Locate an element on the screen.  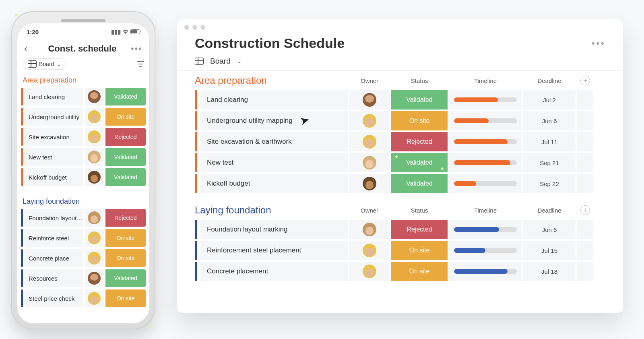
task-row: ResourcesValidated is located at coordinates (83, 278).